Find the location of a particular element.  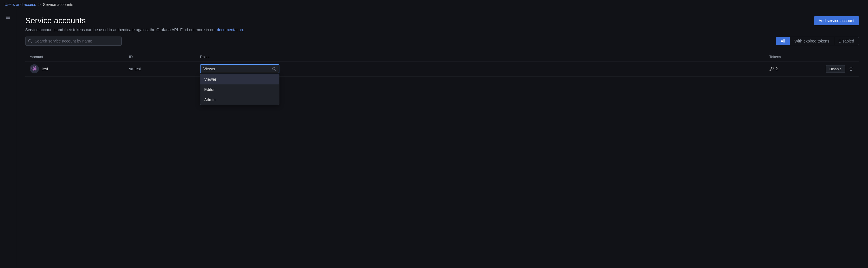

breadcrumb-bar: Users and access > Service accounts is located at coordinates (434, 5).